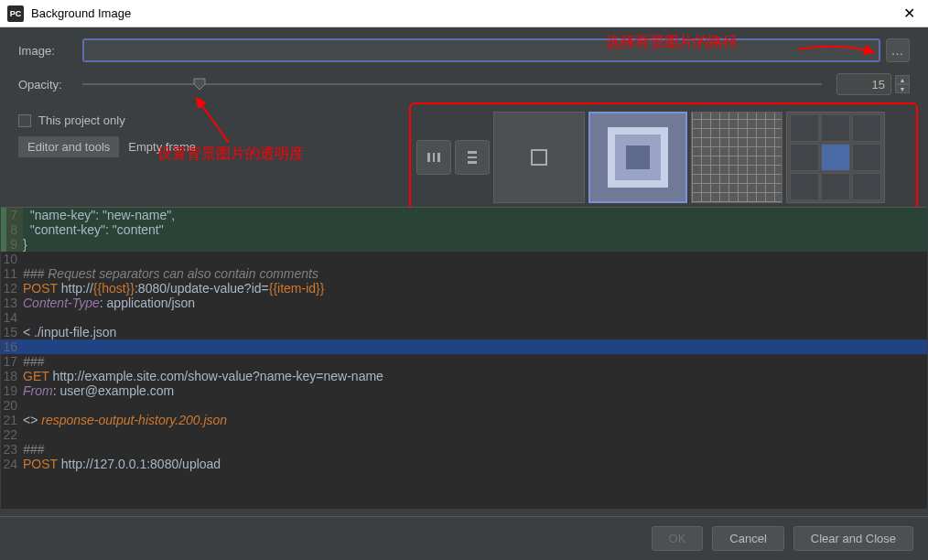 This screenshot has height=560, width=928. What do you see at coordinates (465, 13) in the screenshot?
I see `window-title: Background Image` at bounding box center [465, 13].